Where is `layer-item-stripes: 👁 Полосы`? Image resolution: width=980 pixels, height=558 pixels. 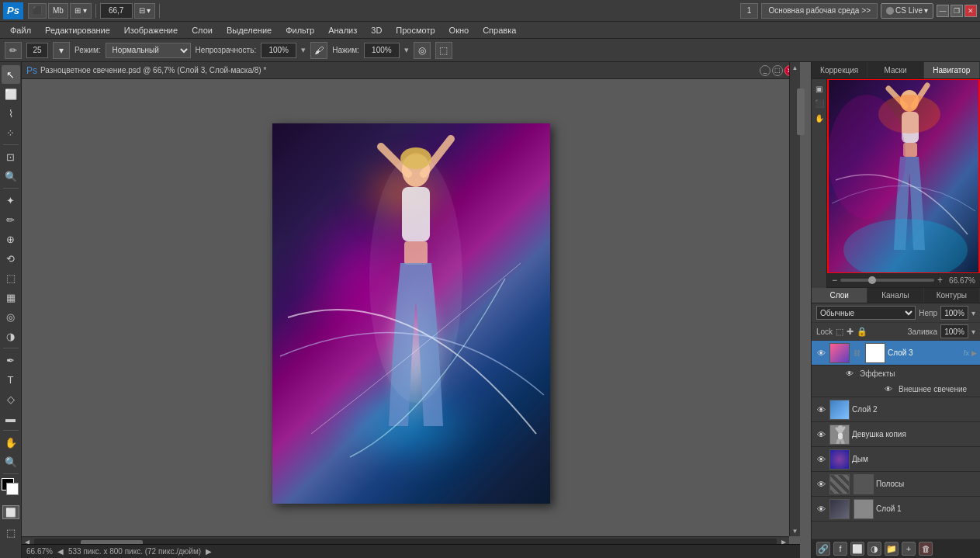 layer-item-stripes: 👁 Полосы is located at coordinates (895, 484).